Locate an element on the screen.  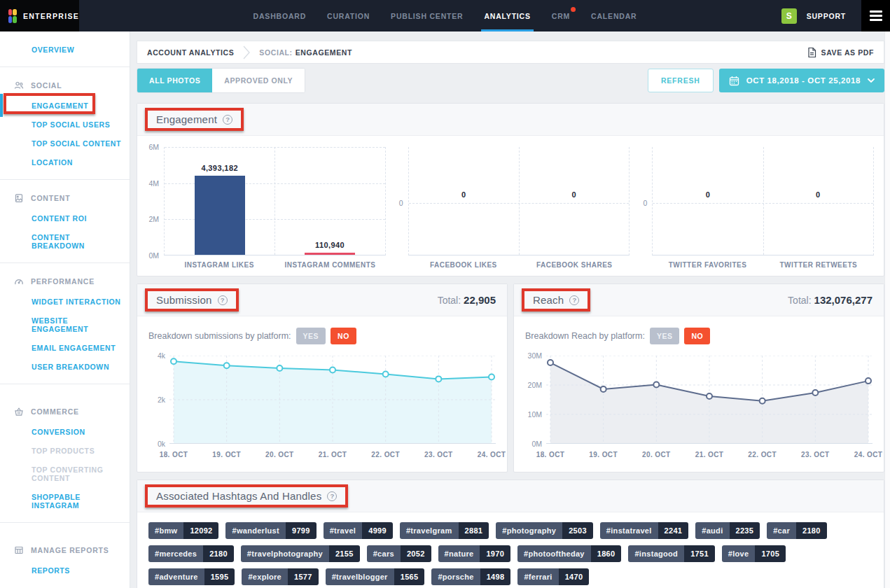
brand-label: ENTERPRISE is located at coordinates (51, 16).